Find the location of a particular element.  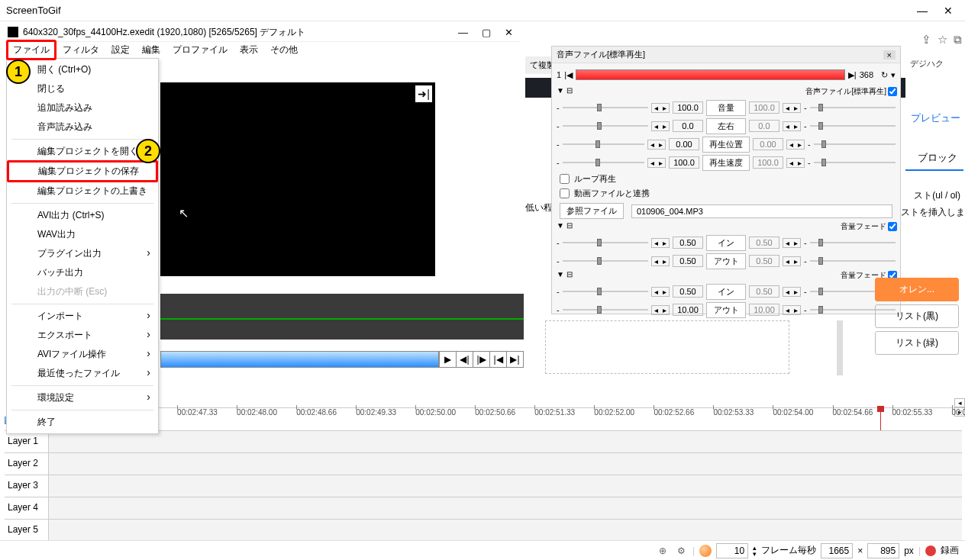

target-icon: ⊕ is located at coordinates (663, 551).